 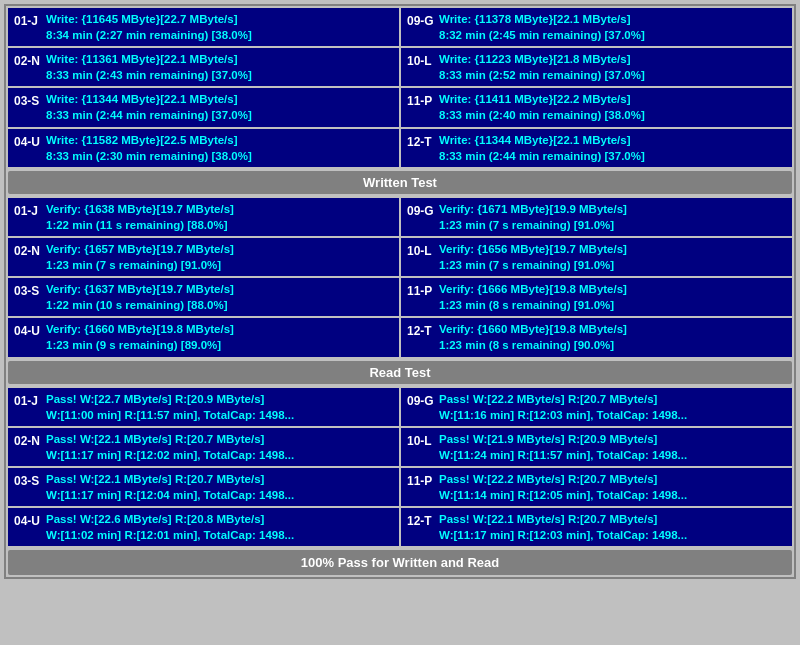 What do you see at coordinates (612, 27) in the screenshot?
I see `cell-content-09g: Write: {11378 MByte}[22.1 MByte/s] 8:32 …` at bounding box center [612, 27].